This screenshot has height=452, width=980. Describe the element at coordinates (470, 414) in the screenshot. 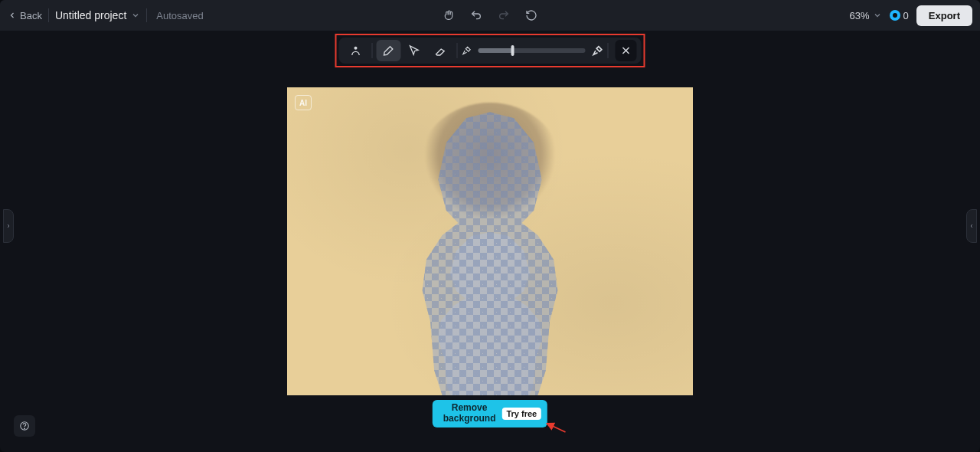

I see `cta-text: Remove background` at that location.